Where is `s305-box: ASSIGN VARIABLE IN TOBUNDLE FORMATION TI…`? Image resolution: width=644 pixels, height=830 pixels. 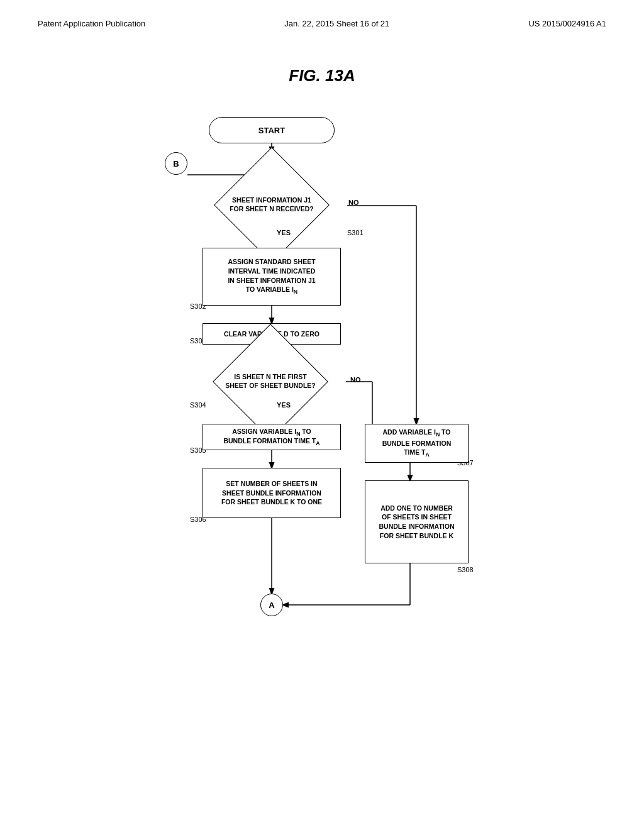 s305-box: ASSIGN VARIABLE IN TOBUNDLE FORMATION TI… is located at coordinates (272, 437).